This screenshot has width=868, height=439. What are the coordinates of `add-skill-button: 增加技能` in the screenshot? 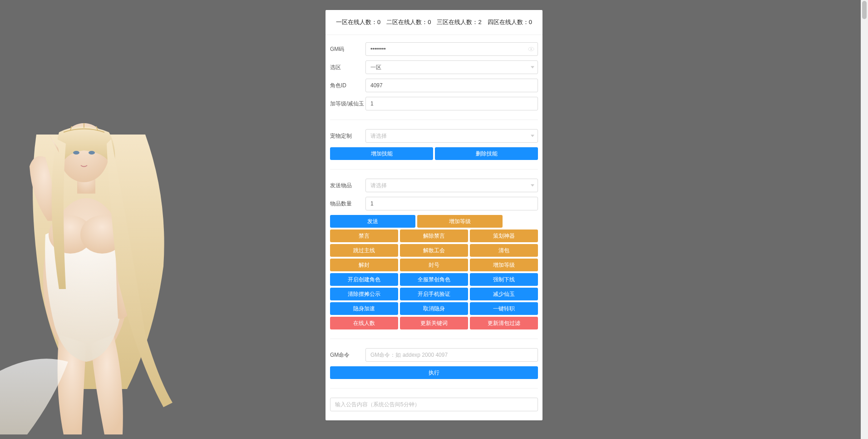 It's located at (381, 154).